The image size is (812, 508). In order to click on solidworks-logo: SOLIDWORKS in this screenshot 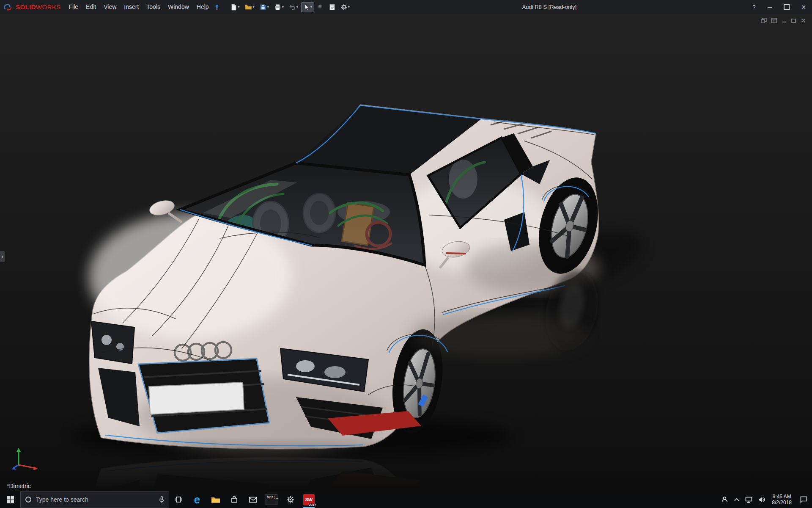, I will do `click(33, 7)`.